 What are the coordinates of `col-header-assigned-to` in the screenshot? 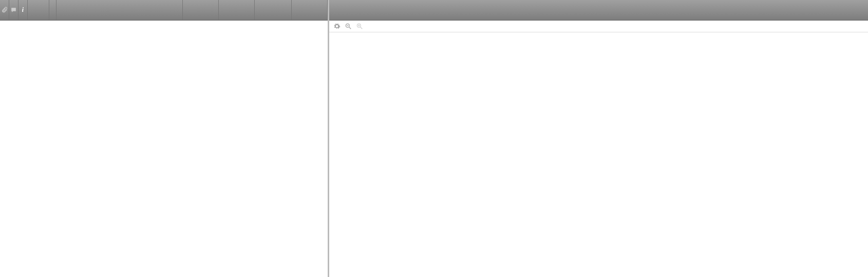 It's located at (273, 10).